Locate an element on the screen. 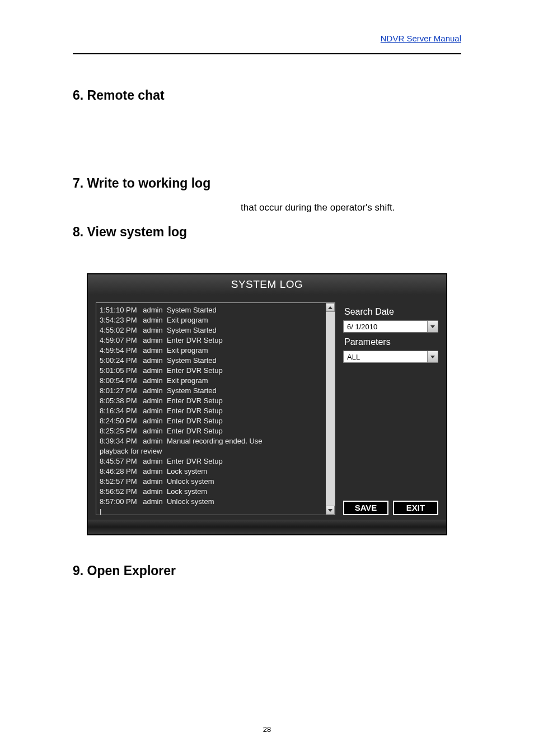 This screenshot has width=534, height=756. parameters-dropdown: ALL is located at coordinates (391, 357).